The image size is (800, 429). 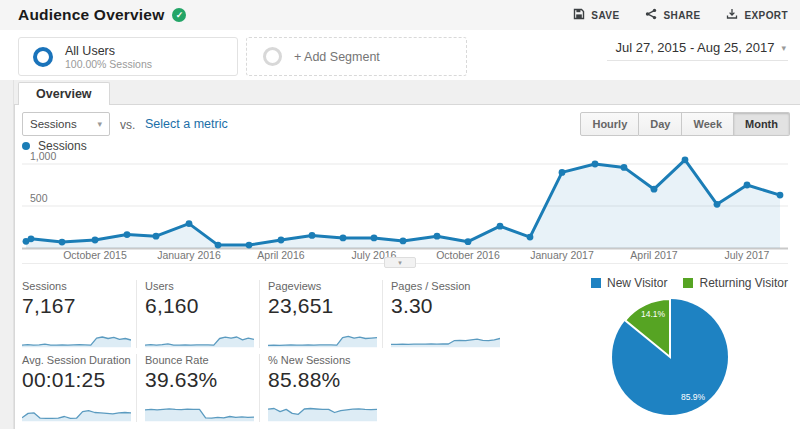 I want to click on save-button: SAVE, so click(x=596, y=15).